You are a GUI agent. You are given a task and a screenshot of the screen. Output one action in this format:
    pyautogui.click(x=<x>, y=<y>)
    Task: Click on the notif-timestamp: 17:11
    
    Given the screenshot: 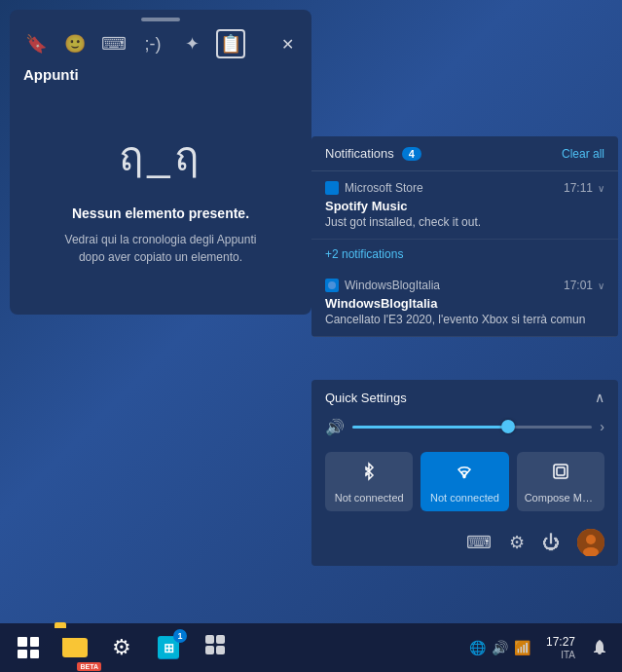 What is the action you would take?
    pyautogui.click(x=578, y=188)
    